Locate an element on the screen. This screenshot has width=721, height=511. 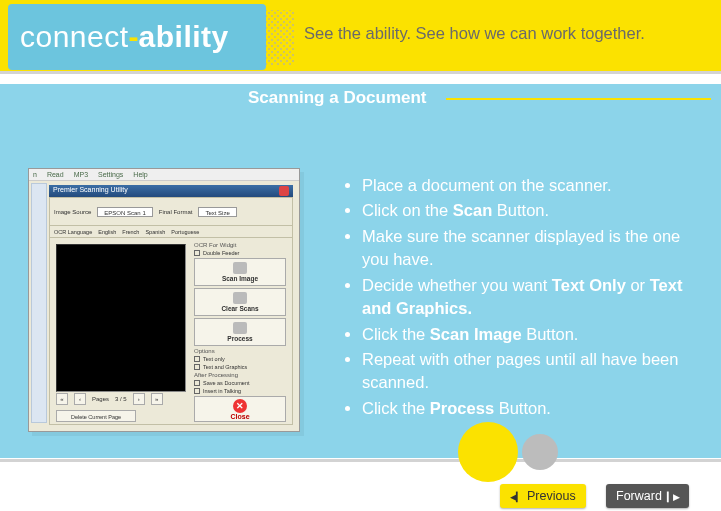
fmt-label: Final Format is located at coordinates (176, 212).